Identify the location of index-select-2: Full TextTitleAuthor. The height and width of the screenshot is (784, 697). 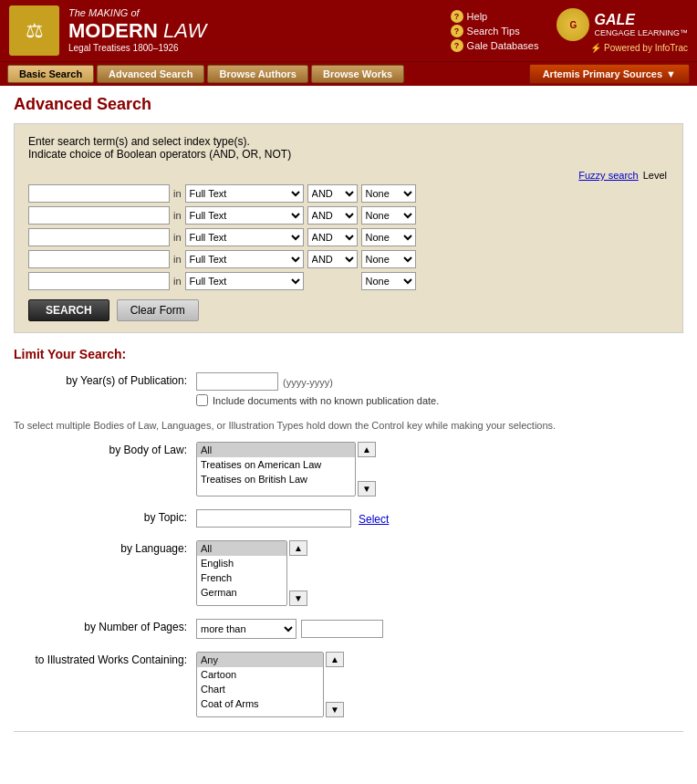
(244, 215).